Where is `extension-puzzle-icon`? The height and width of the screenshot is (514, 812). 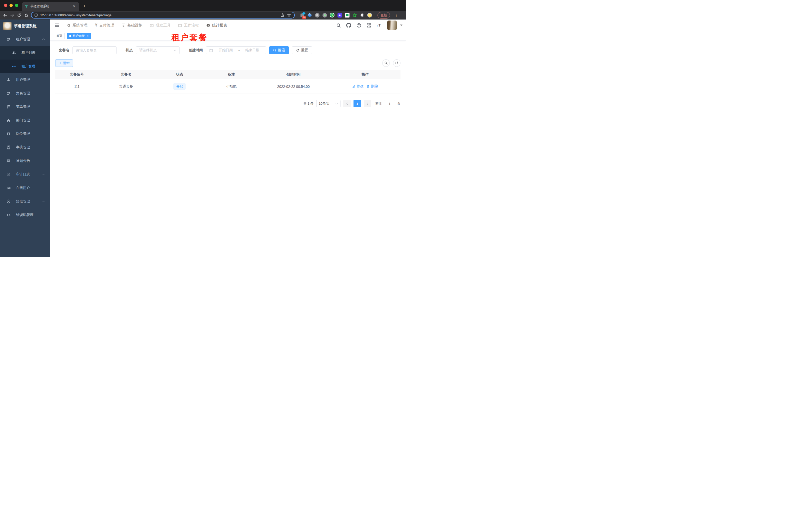 extension-puzzle-icon is located at coordinates (362, 15).